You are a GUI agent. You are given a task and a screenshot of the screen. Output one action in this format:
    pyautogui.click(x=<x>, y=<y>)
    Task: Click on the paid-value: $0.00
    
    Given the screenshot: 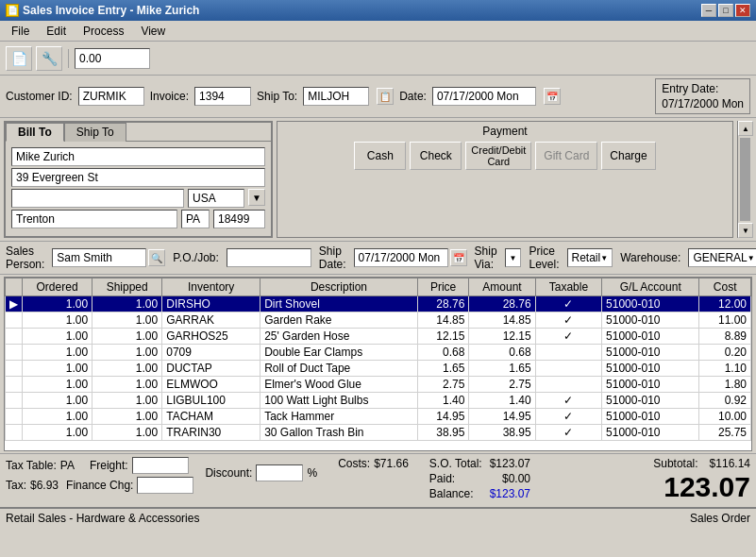 What is the action you would take?
    pyautogui.click(x=516, y=479)
    